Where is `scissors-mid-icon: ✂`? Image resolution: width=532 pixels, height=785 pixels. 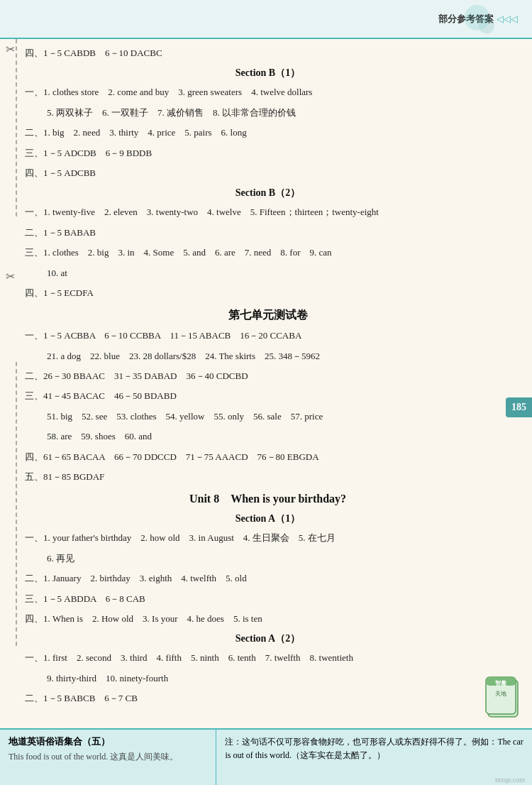
scissors-mid-icon: ✂ is located at coordinates (10, 277).